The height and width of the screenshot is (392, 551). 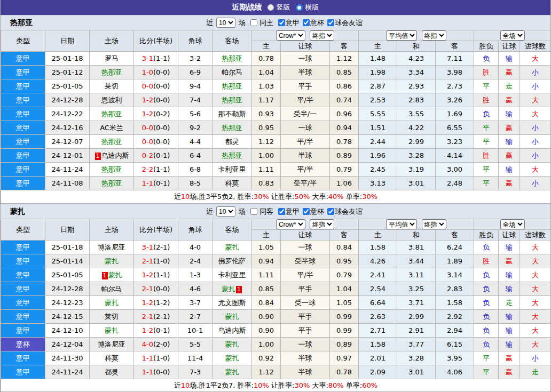 What do you see at coordinates (266, 156) in the screenshot?
I see `odds-home-cell: 1.00` at bounding box center [266, 156].